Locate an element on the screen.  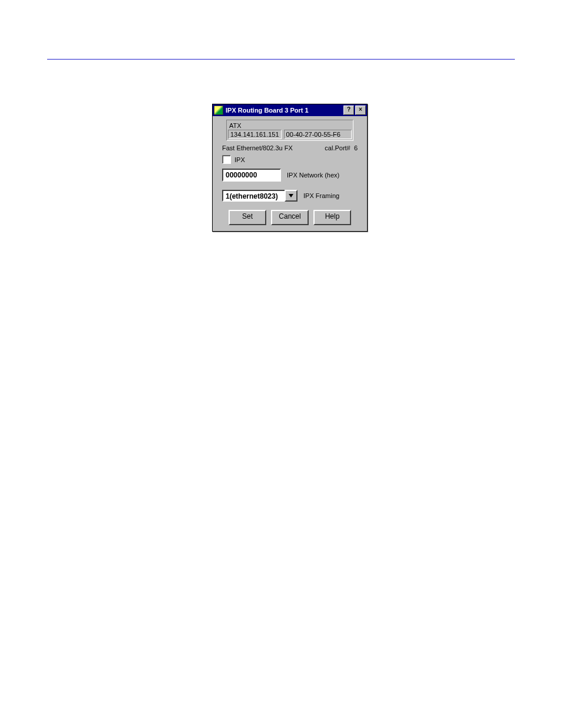
ipx-framing-row: 1(ethernet8023) IPX Framing is located at coordinates (290, 196).